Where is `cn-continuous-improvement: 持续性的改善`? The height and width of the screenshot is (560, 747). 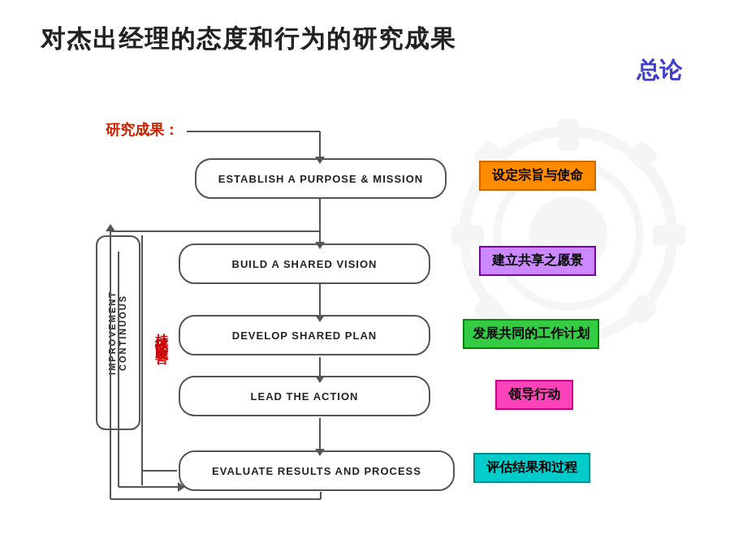 cn-continuous-improvement: 持续性的改善 is located at coordinates (161, 333).